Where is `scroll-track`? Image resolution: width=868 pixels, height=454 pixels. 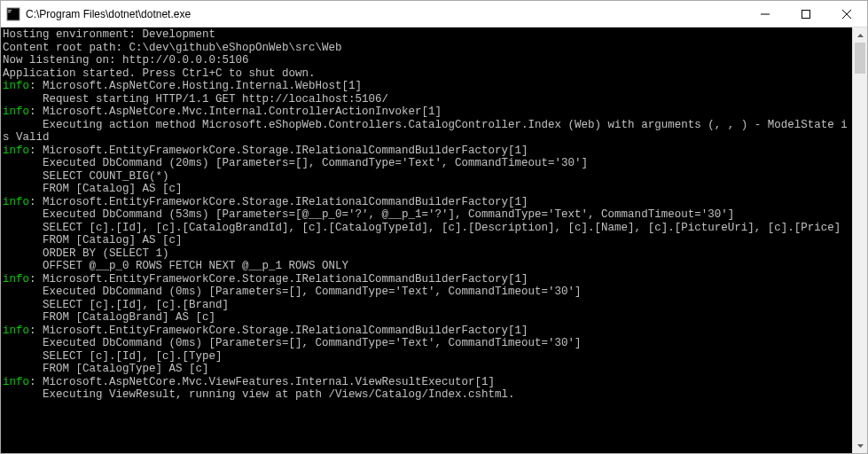
scroll-track is located at coordinates (860, 240).